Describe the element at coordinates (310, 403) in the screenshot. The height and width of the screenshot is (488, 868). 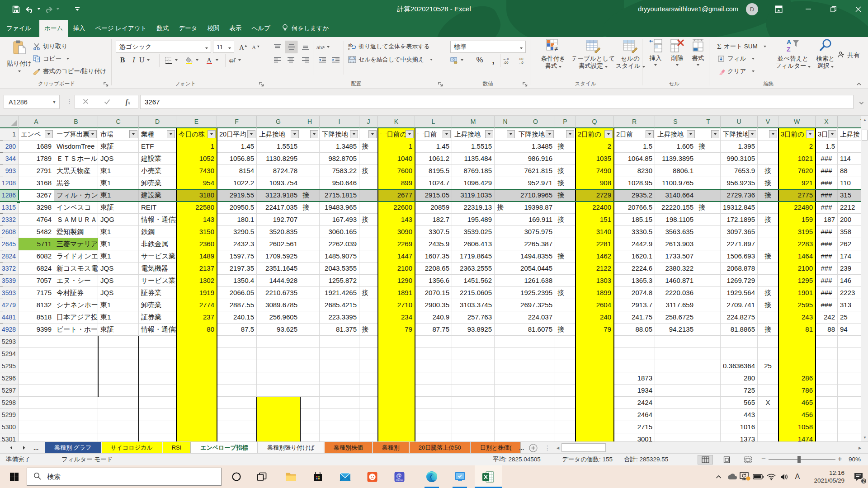
I see `cell-H5298` at that location.